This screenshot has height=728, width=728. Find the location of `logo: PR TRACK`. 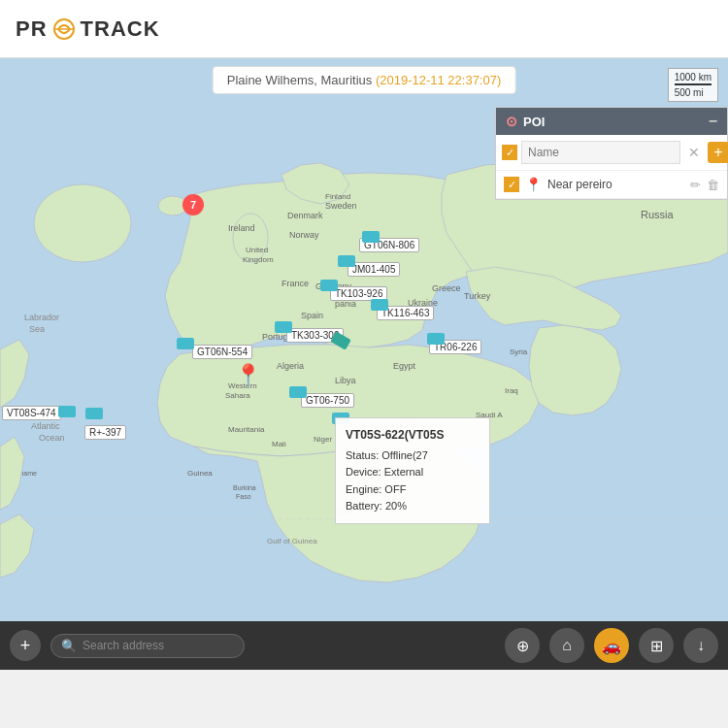

logo: PR TRACK is located at coordinates (87, 29).